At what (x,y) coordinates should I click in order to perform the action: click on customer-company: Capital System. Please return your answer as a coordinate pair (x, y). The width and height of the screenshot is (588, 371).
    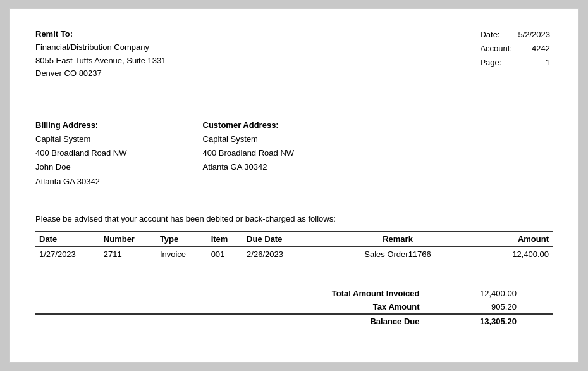
    Looking at the image, I should click on (230, 139).